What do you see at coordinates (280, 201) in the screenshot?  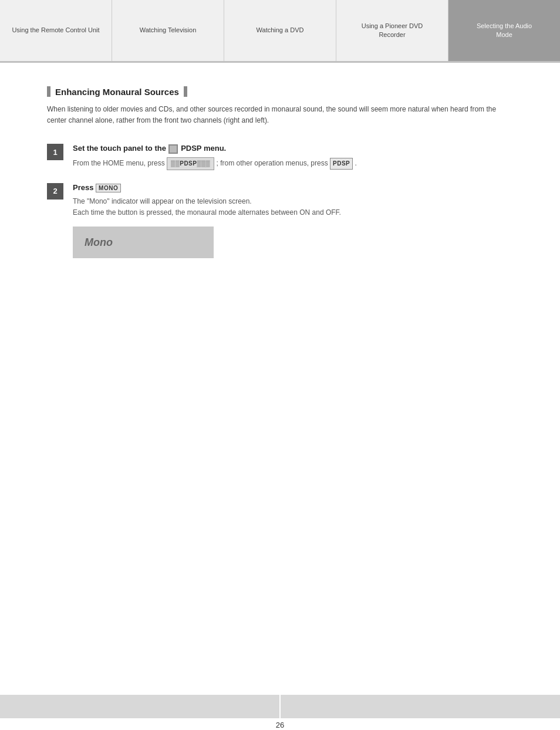 I see `steps-container: 1 Set the touch panel to the PDSP menu. …` at bounding box center [280, 201].